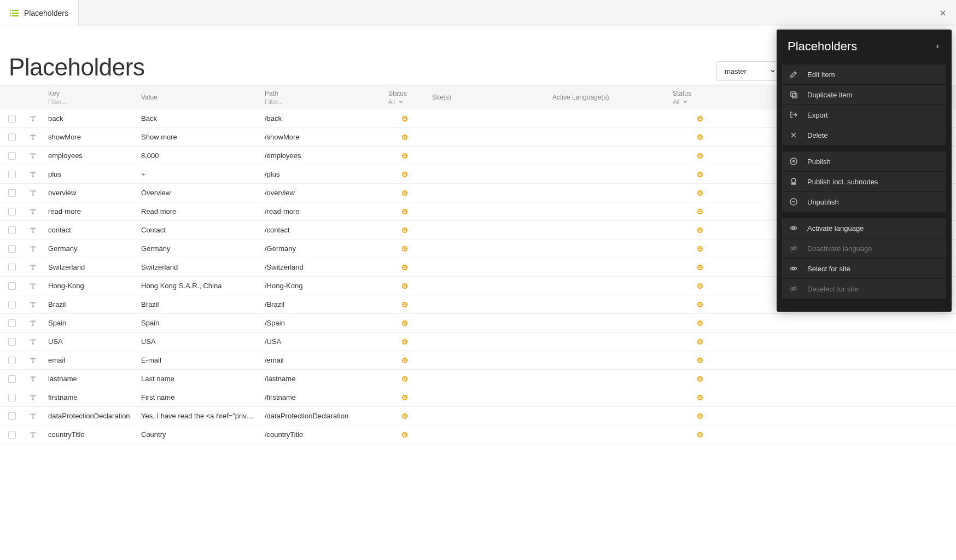  Describe the element at coordinates (33, 97) in the screenshot. I see `col-type` at that location.